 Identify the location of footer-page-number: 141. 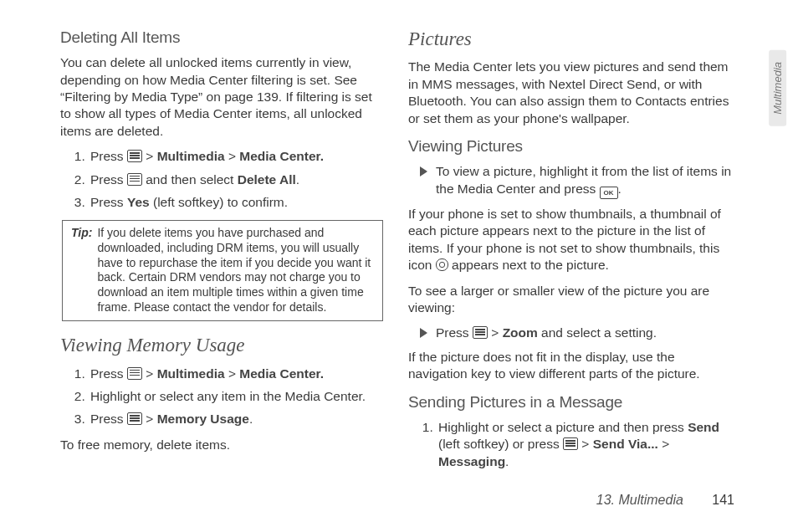
(723, 500).